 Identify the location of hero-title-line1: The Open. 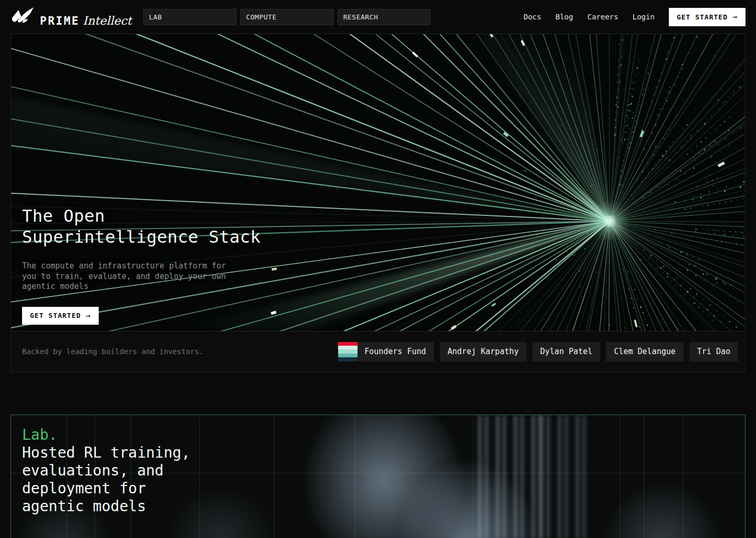
(64, 216).